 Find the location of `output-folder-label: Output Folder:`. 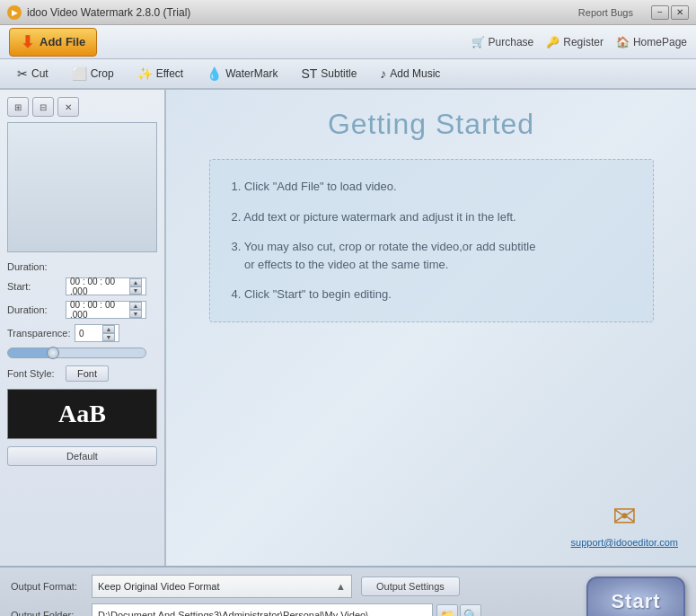

output-folder-label: Output Folder: is located at coordinates (51, 612).